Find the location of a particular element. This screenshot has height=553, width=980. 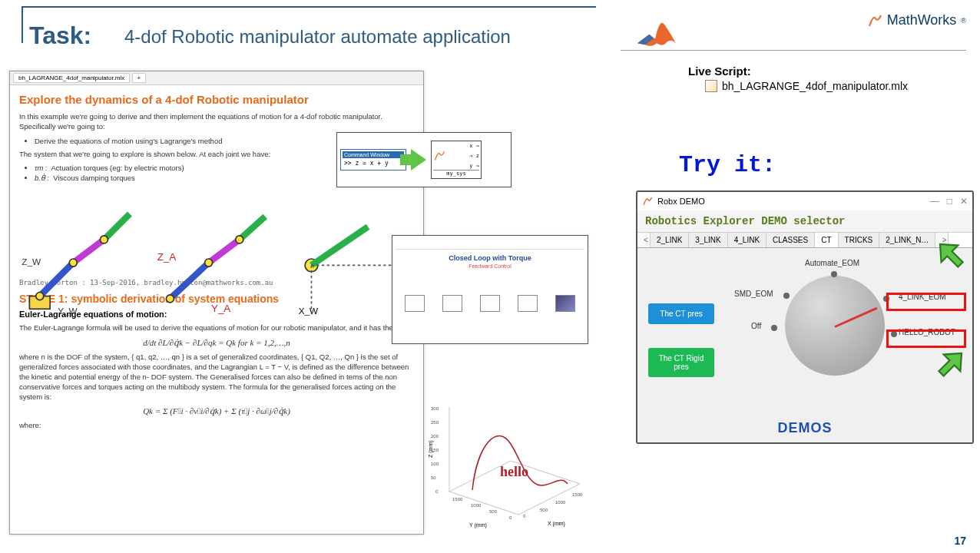

cmd-text: >> z = x + y is located at coordinates (373, 163).